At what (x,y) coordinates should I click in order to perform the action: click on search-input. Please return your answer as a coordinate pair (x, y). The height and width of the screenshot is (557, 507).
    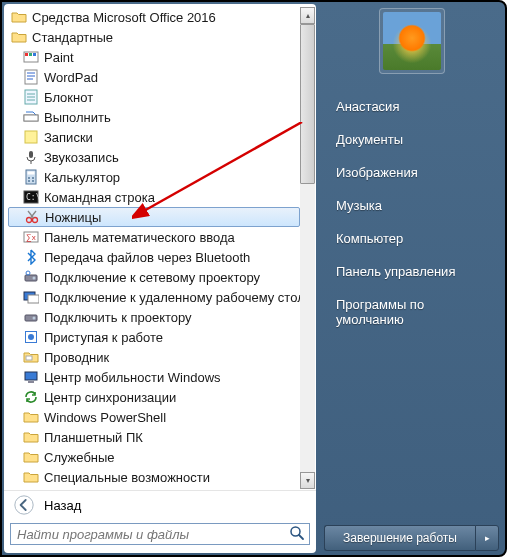
    Looking at the image, I should click on (152, 534).